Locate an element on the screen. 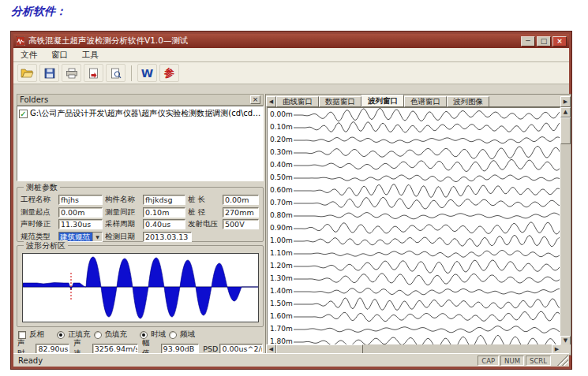  component-name-field: fhjkdsg is located at coordinates (164, 200).